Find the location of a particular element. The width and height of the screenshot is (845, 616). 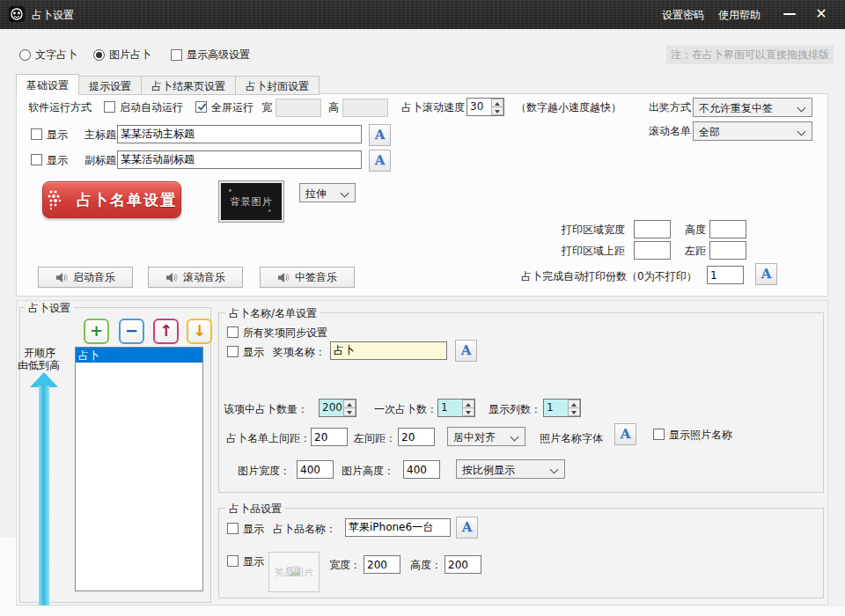

scale-mode-select: 按比例显示 is located at coordinates (511, 469).